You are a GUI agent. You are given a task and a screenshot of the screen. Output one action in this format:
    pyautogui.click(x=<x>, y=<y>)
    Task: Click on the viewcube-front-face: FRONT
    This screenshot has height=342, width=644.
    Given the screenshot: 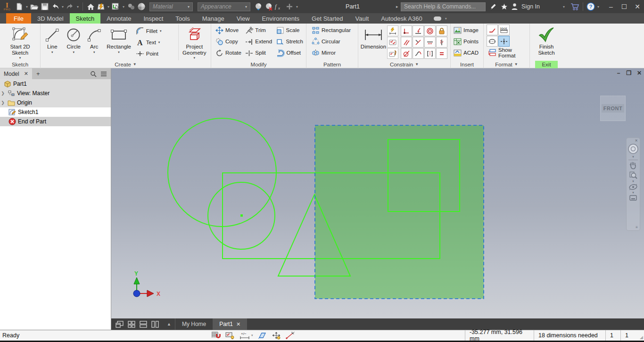 What is the action you would take?
    pyautogui.click(x=613, y=108)
    